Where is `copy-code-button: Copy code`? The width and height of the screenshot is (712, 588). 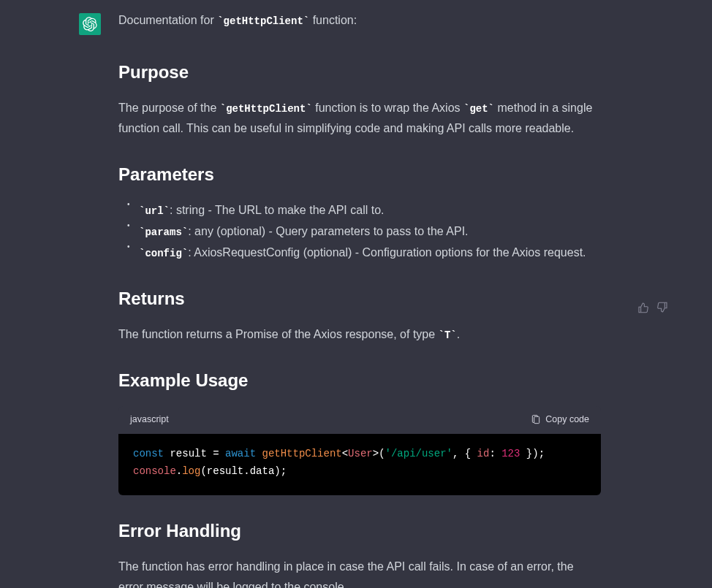
copy-code-button: Copy code is located at coordinates (560, 420).